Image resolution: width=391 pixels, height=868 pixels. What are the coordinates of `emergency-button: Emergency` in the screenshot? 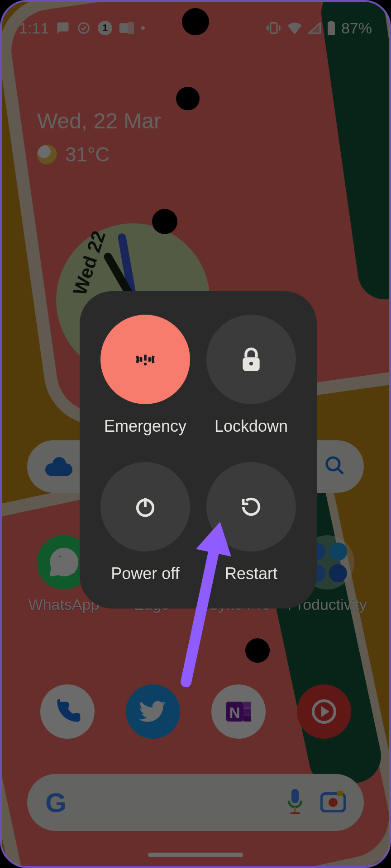 It's located at (145, 375).